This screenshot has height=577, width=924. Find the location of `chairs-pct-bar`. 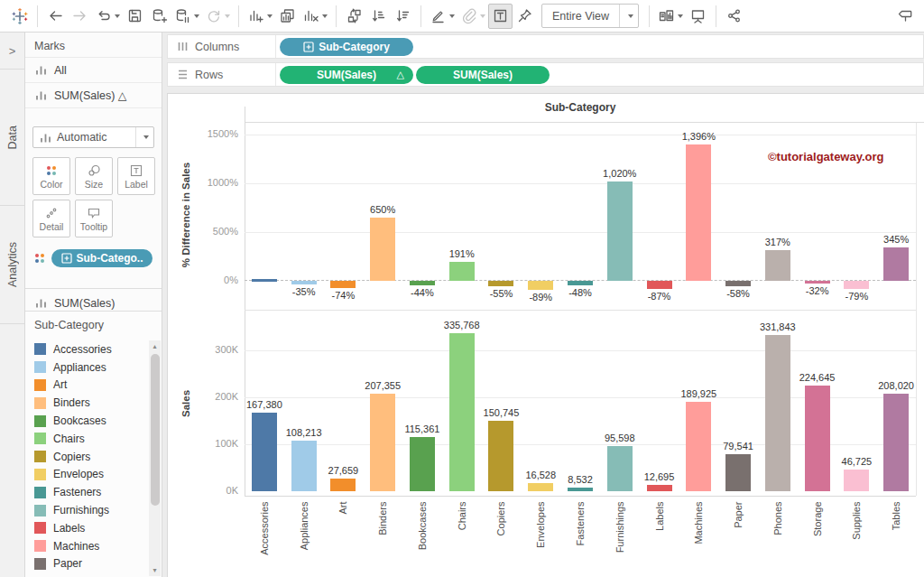

chairs-pct-bar is located at coordinates (462, 271).